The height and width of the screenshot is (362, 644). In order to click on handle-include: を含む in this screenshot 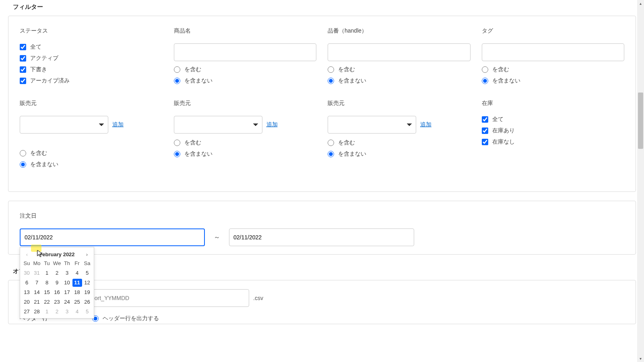, I will do `click(399, 70)`.